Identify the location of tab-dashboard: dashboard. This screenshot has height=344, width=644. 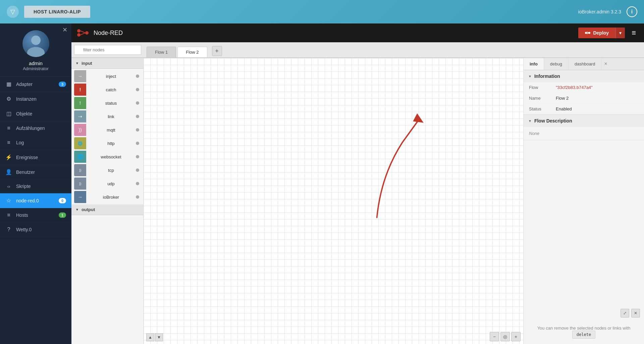
(585, 64).